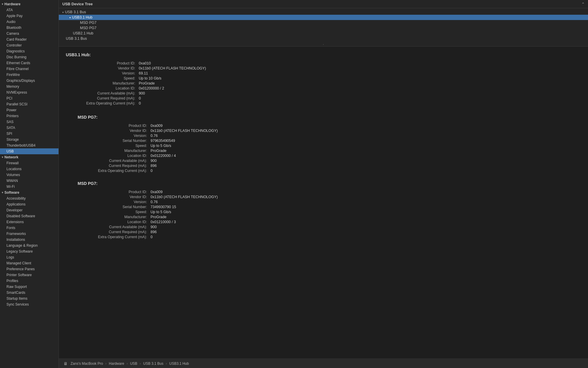  What do you see at coordinates (29, 281) in the screenshot?
I see `sidebar-item-profiles: Profiles` at bounding box center [29, 281].